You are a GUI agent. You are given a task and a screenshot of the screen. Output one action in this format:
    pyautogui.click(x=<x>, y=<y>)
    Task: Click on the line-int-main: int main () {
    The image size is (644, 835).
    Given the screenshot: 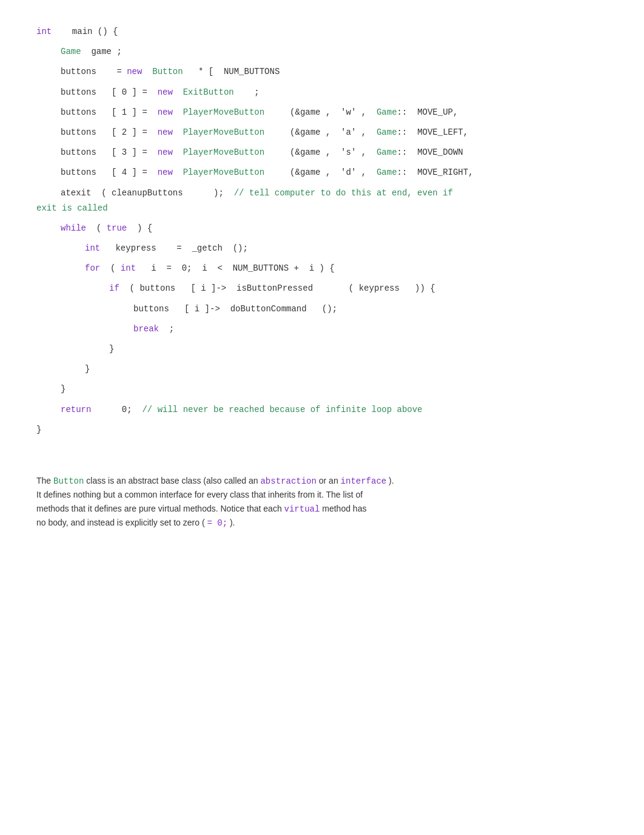 What is the action you would take?
    pyautogui.click(x=322, y=32)
    